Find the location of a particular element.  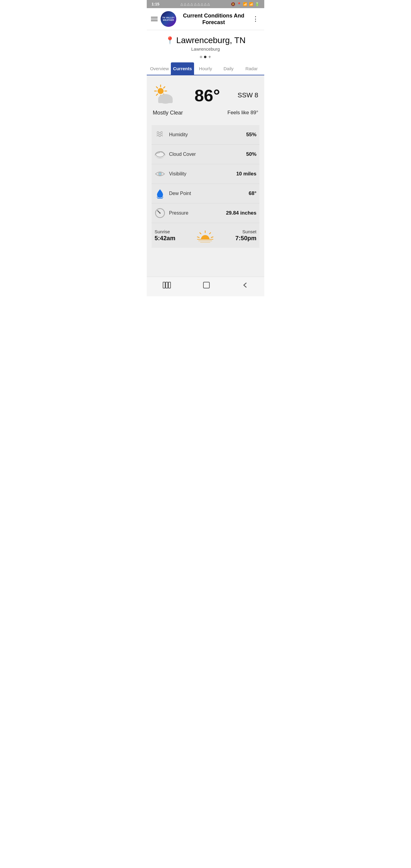

tab-currents: Currents is located at coordinates (182, 69).